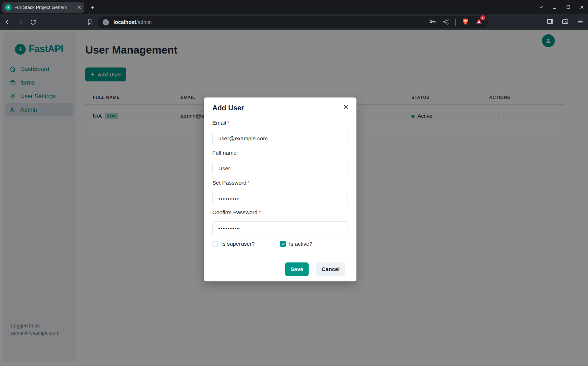 The image size is (588, 366). What do you see at coordinates (228, 108) in the screenshot?
I see `modal-title: Add User` at bounding box center [228, 108].